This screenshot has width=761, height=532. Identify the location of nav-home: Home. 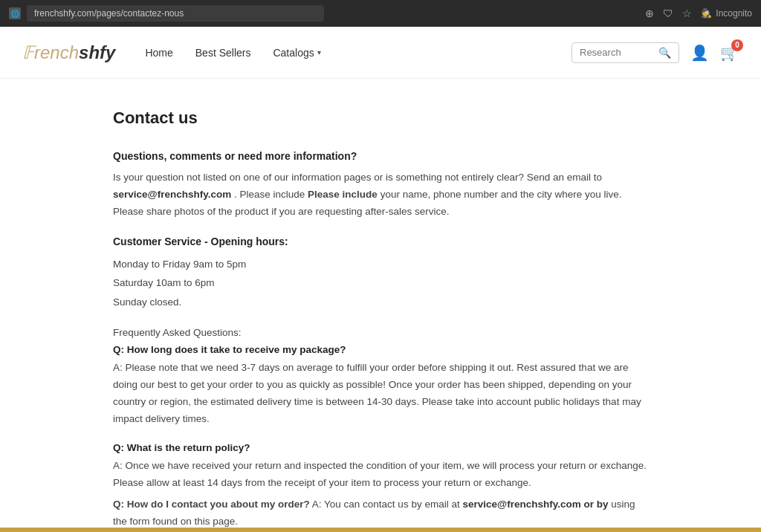
(159, 53).